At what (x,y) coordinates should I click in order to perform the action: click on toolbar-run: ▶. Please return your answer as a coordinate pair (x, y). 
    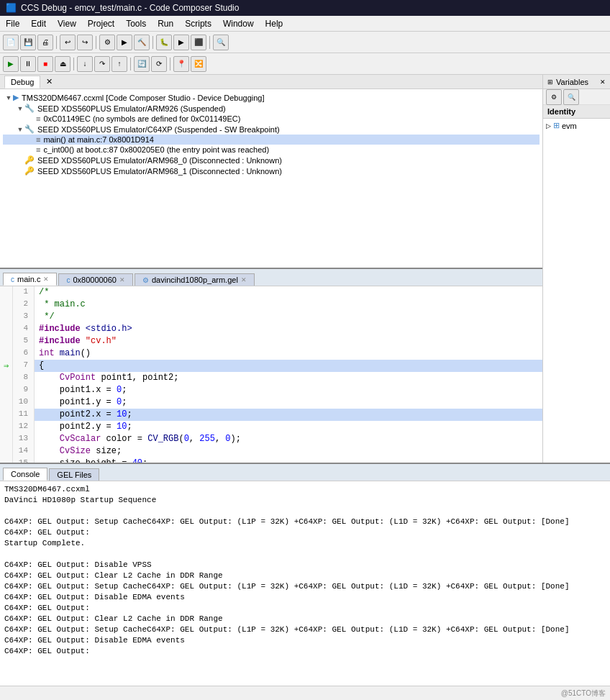
    Looking at the image, I should click on (181, 42).